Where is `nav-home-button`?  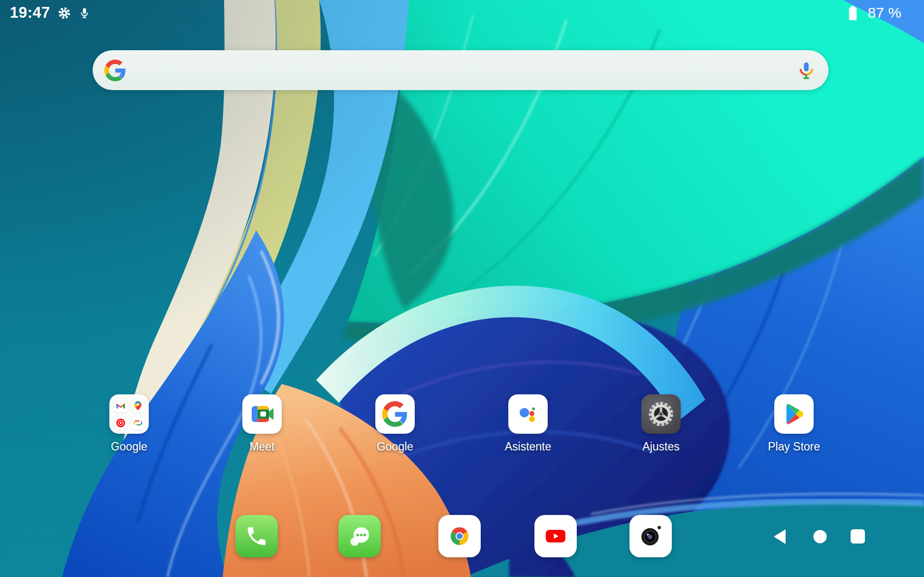 nav-home-button is located at coordinates (820, 537).